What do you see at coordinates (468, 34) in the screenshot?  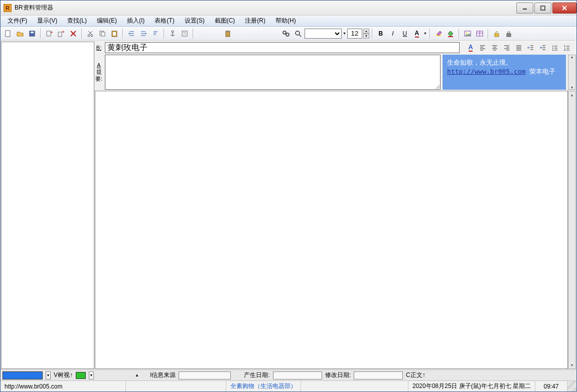 I see `insert-image-icon` at bounding box center [468, 34].